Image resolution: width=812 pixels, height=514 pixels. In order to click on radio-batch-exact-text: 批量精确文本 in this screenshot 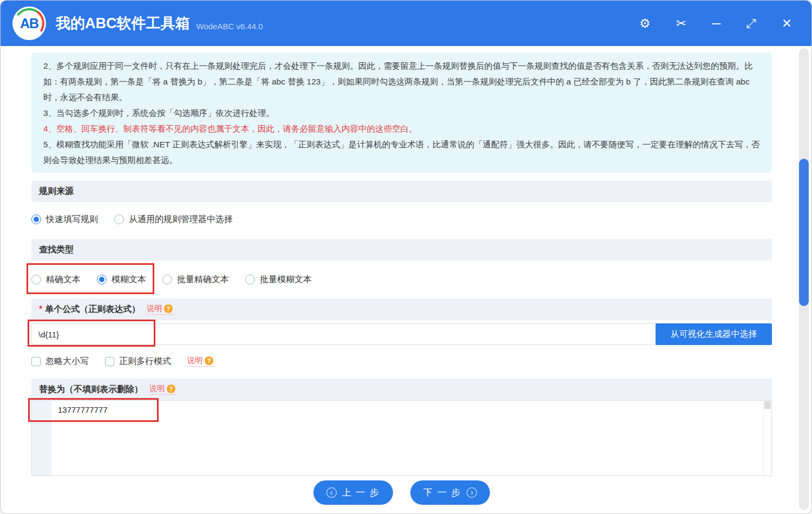, I will do `click(196, 279)`.